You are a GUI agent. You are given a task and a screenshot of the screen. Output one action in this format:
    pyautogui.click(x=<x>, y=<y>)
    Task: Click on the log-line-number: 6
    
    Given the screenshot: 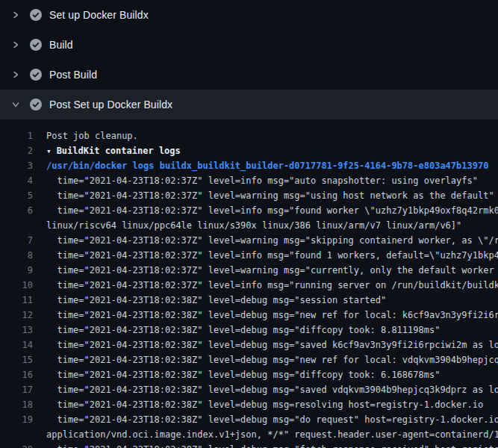 What is the action you would take?
    pyautogui.click(x=16, y=211)
    